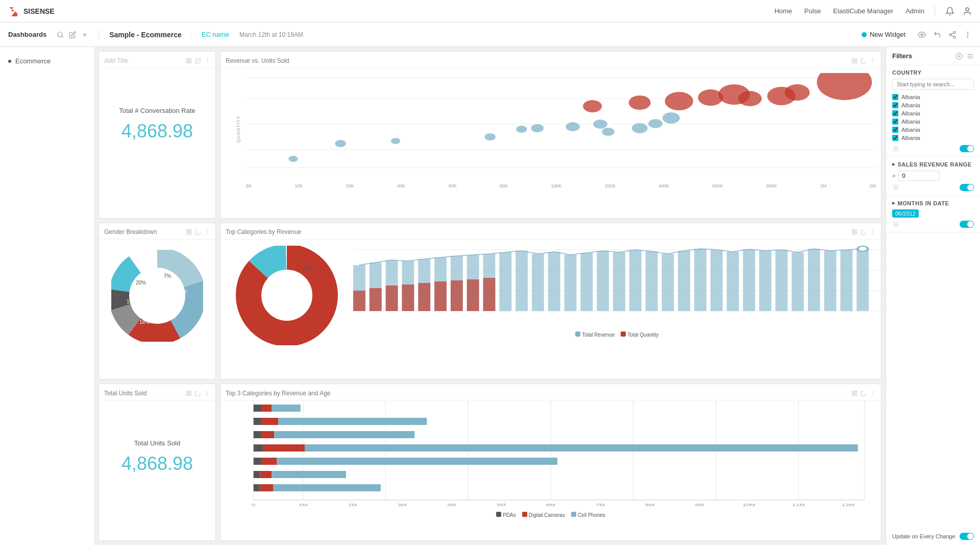 The width and height of the screenshot is (980, 545). I want to click on kpi1-action2, so click(198, 61).